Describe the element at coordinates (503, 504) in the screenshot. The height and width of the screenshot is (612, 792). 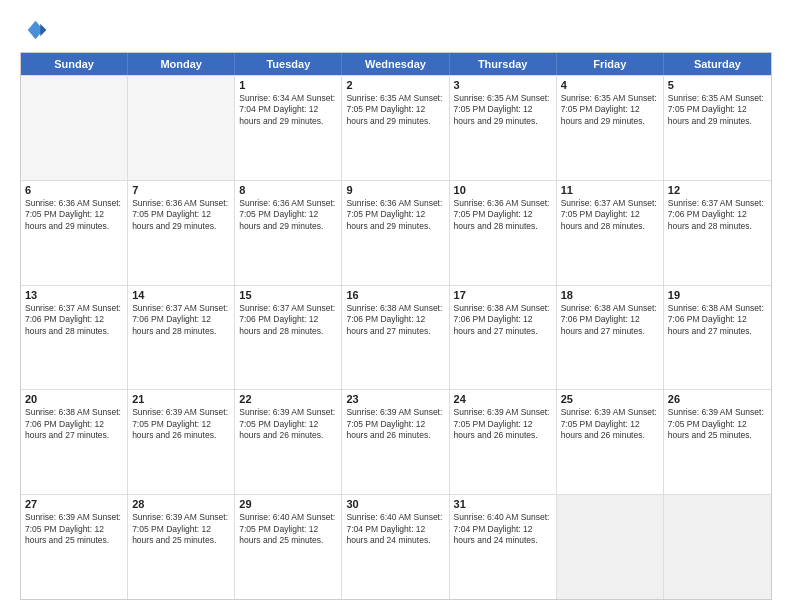
I see `day-number: 31` at that location.